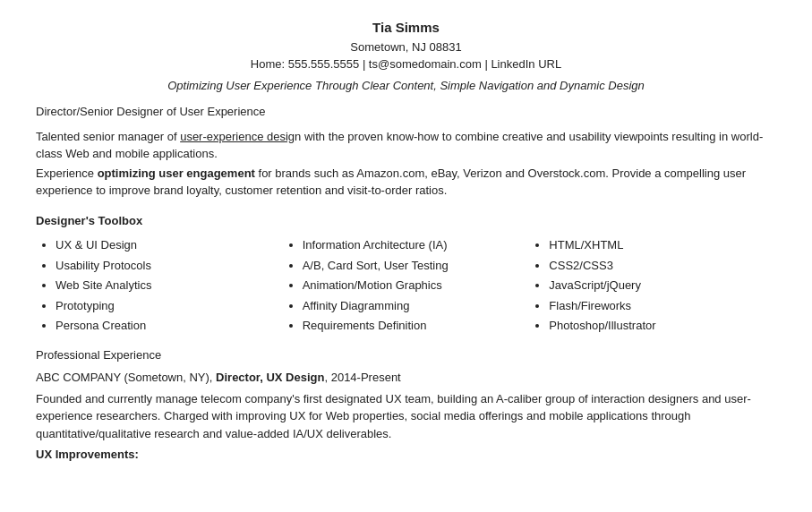 The image size is (812, 512). I want to click on list-item: UX & UI Design, so click(169, 245).